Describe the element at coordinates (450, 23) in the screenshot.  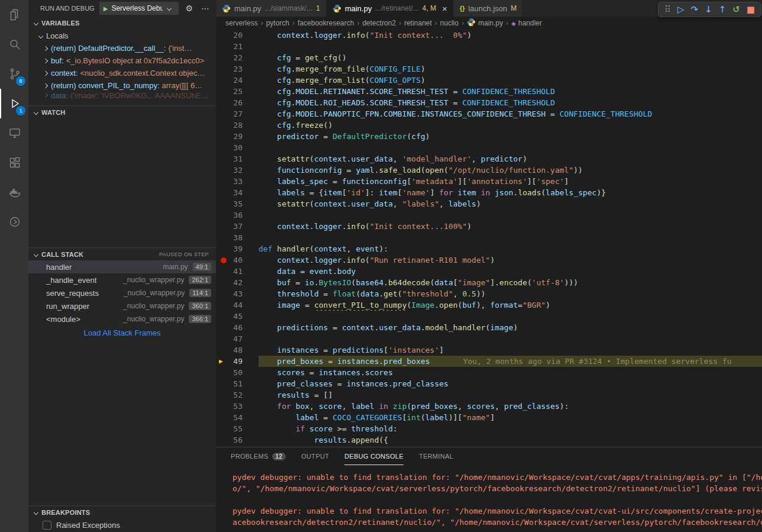
I see `breadcrumb-item: nuclio` at that location.